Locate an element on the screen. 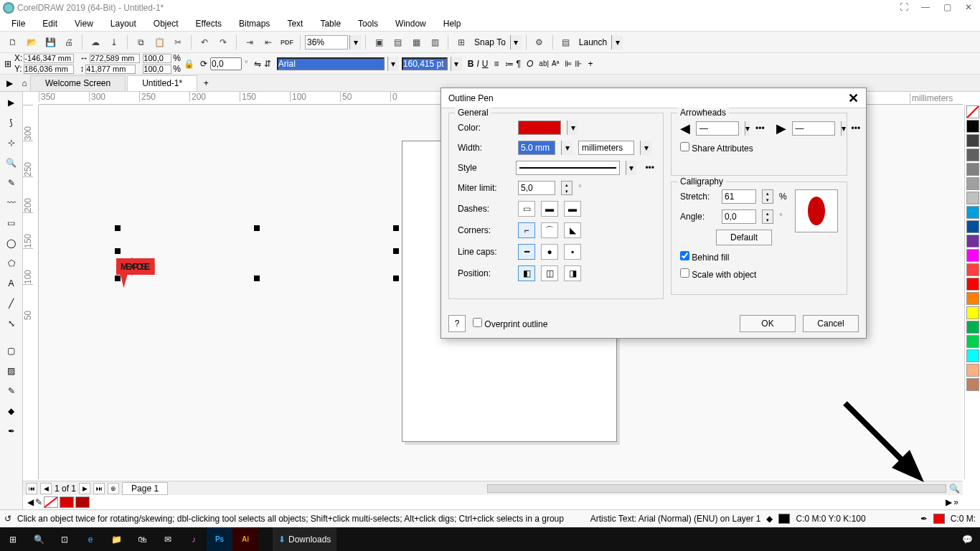 Image resolution: width=980 pixels, height=551 pixels. mirror-h-icon: ⇋ is located at coordinates (258, 64).